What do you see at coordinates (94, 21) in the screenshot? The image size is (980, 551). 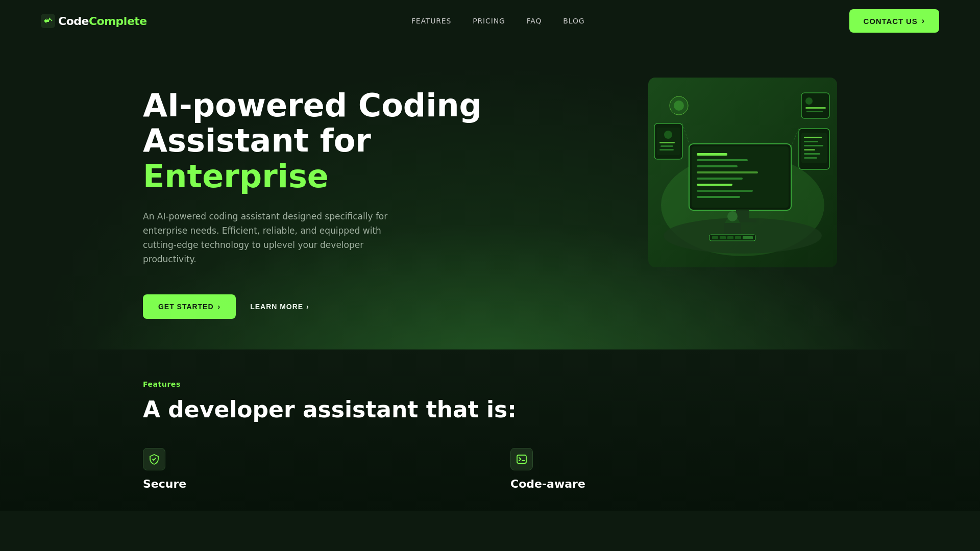 I see `logo: CodeComplete` at bounding box center [94, 21].